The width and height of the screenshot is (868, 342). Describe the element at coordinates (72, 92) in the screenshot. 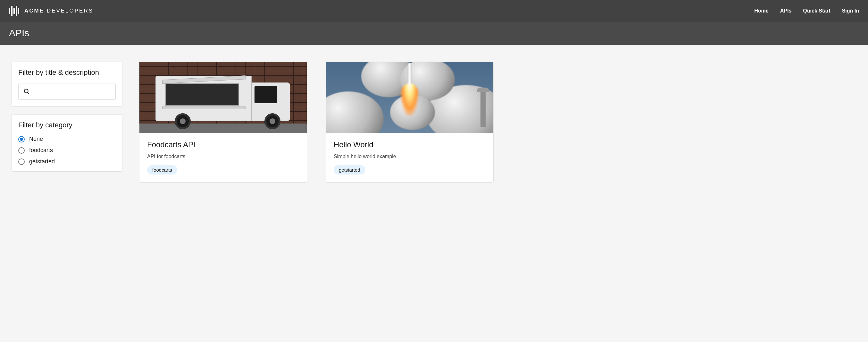

I see `search-input` at that location.